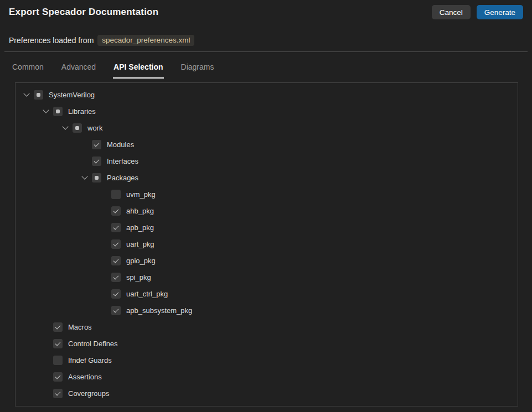 The height and width of the screenshot is (412, 532). I want to click on preferences-file-badge: specador_preferences.xml, so click(146, 40).